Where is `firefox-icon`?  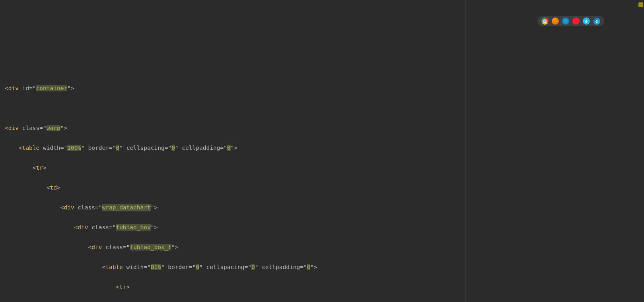 firefox-icon is located at coordinates (555, 21).